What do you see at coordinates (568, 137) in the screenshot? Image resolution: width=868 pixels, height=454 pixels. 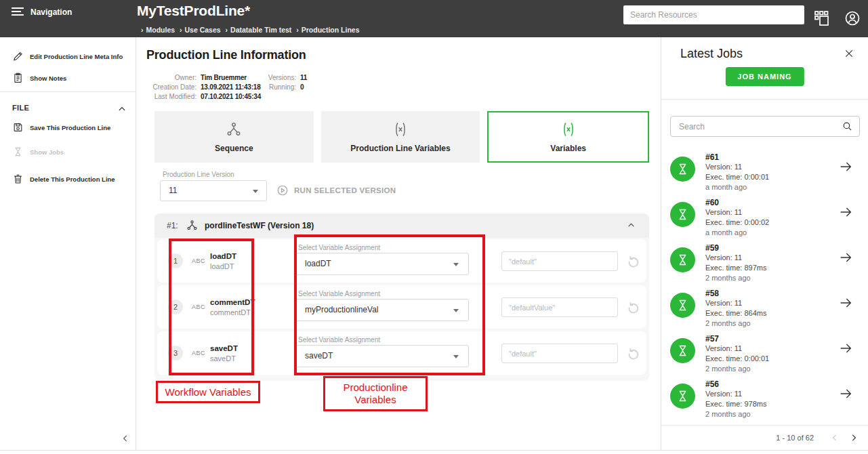 I see `tab-variables: Variables` at bounding box center [568, 137].